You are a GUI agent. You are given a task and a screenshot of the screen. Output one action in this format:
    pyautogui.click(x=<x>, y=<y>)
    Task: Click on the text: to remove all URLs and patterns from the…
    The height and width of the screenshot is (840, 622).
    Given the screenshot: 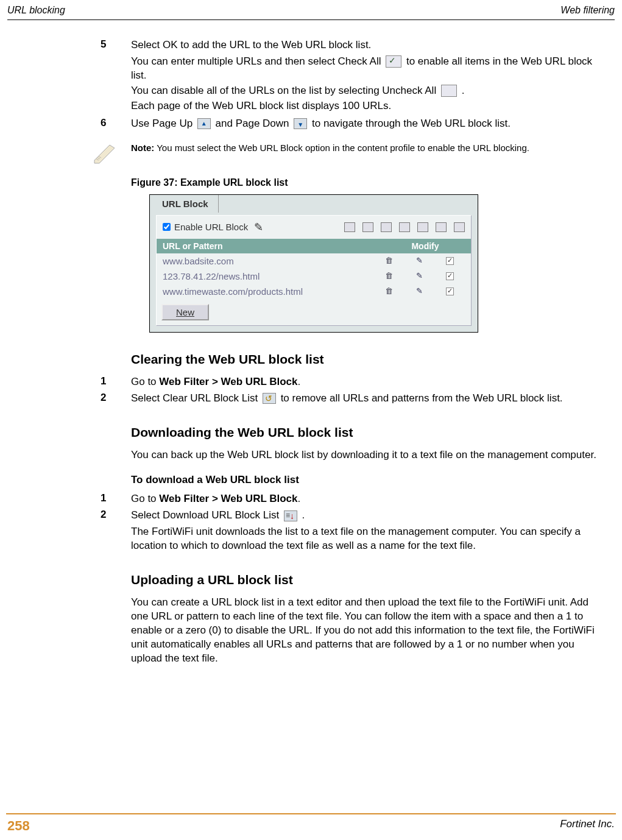 What is the action you would take?
    pyautogui.click(x=422, y=398)
    